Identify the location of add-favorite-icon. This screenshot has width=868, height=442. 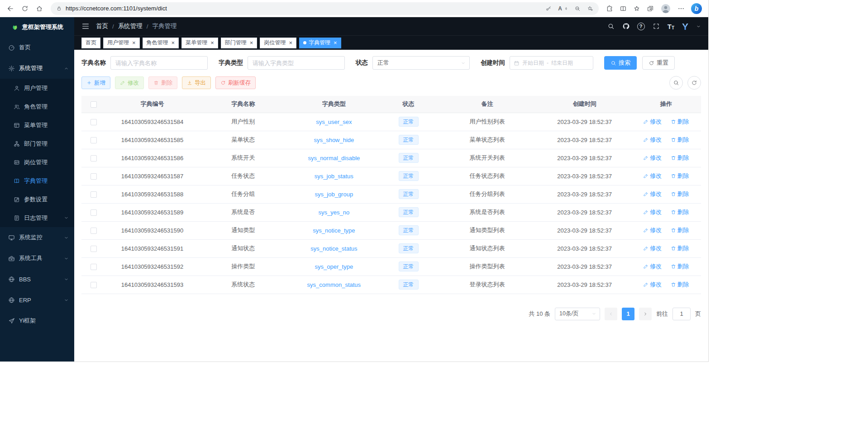
(590, 9).